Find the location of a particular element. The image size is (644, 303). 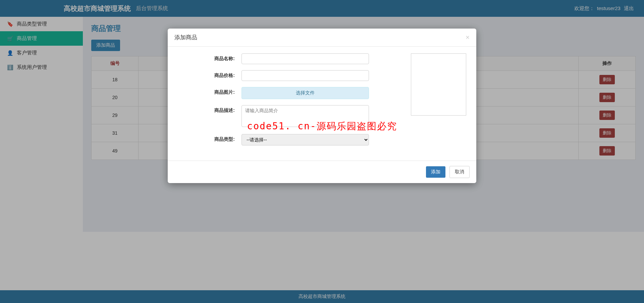

product-price-input is located at coordinates (305, 76).